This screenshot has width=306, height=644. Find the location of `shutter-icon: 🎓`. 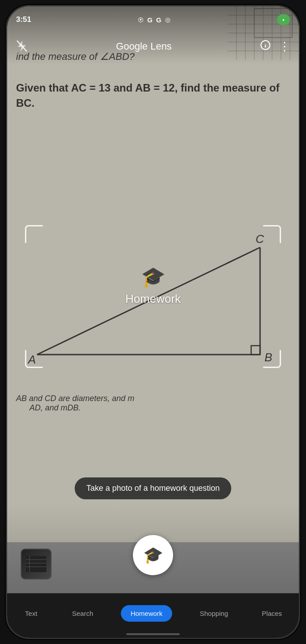

shutter-icon: 🎓 is located at coordinates (153, 555).